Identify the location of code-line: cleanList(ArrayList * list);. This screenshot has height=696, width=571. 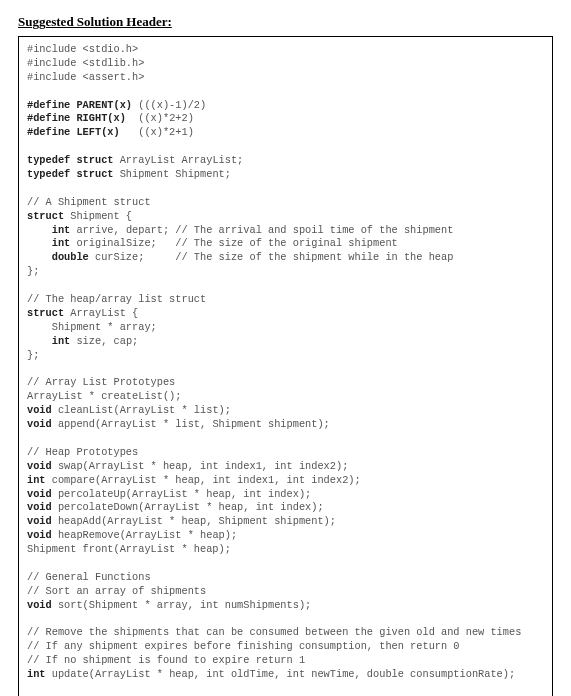
(142, 410).